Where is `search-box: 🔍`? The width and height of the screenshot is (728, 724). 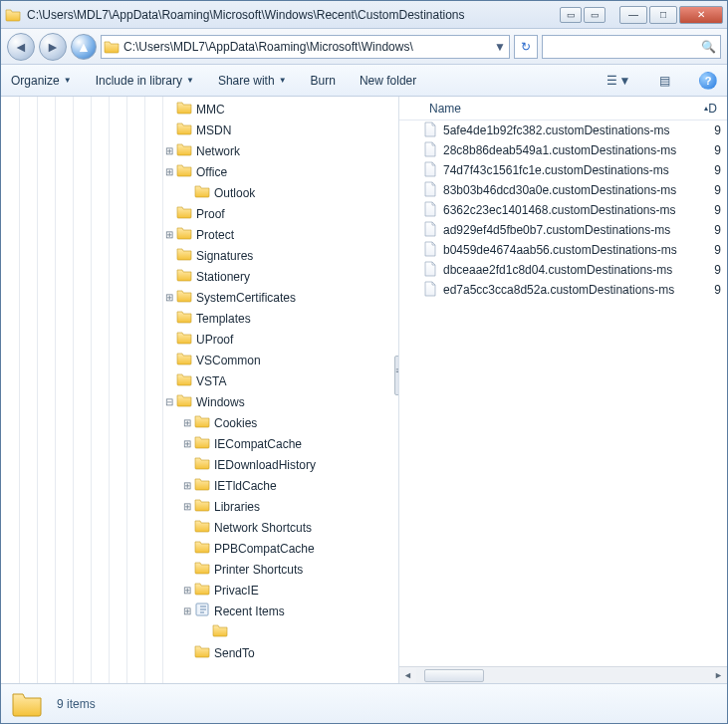 search-box: 🔍 is located at coordinates (631, 47).